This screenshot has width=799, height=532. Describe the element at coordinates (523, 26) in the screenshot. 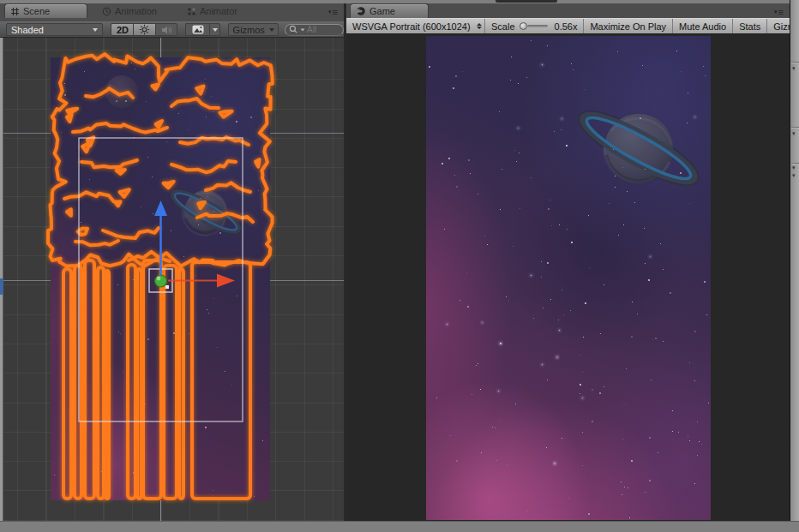

I see `scale-slider-knob` at that location.